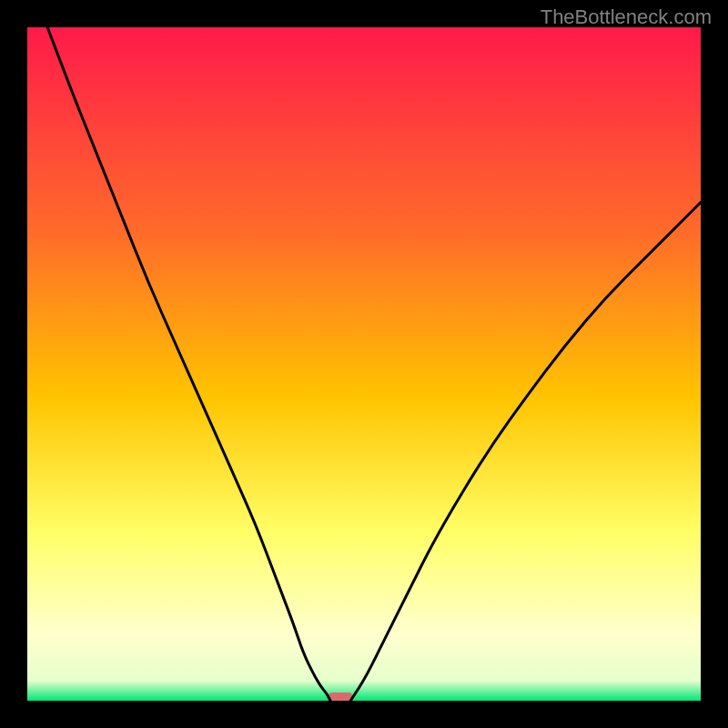  Describe the element at coordinates (626, 17) in the screenshot. I see `watermark-text: TheBottleneck.com` at that location.